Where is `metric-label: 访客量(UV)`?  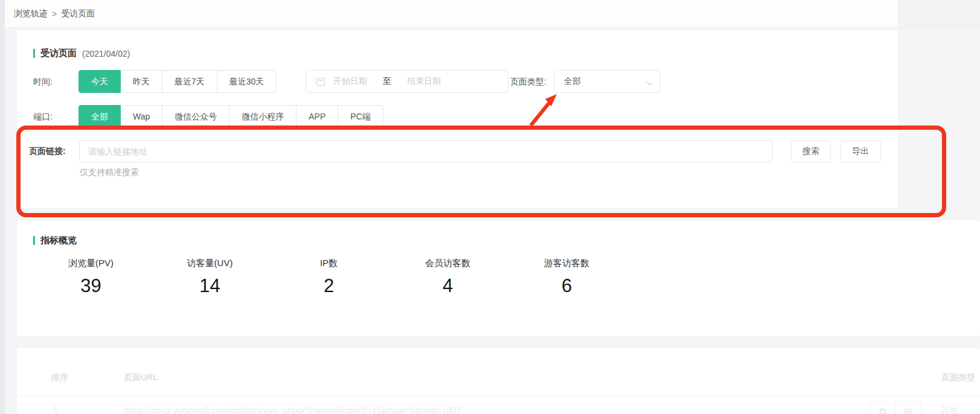 metric-label: 访客量(UV) is located at coordinates (210, 263).